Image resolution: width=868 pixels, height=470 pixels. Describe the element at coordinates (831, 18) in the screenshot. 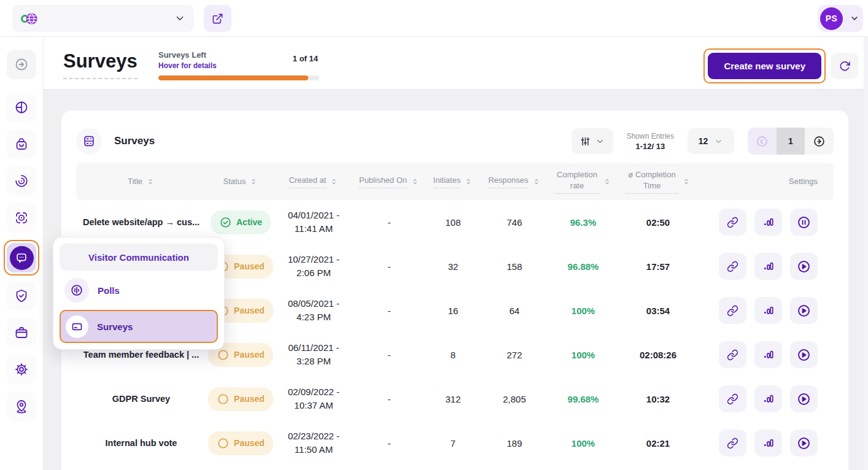

I see `avatar: PS` at that location.